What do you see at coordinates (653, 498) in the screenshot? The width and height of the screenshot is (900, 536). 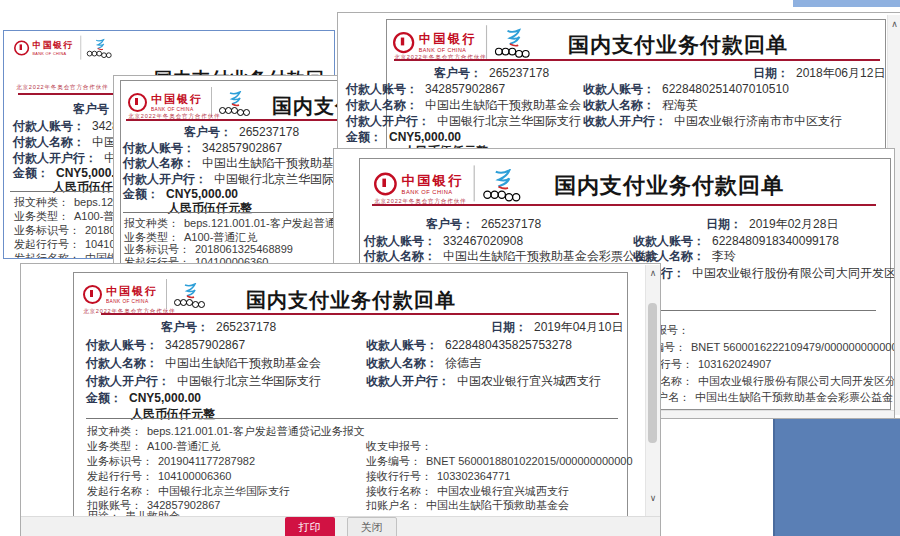 I see `scroll-down-icon: ∨` at bounding box center [653, 498].